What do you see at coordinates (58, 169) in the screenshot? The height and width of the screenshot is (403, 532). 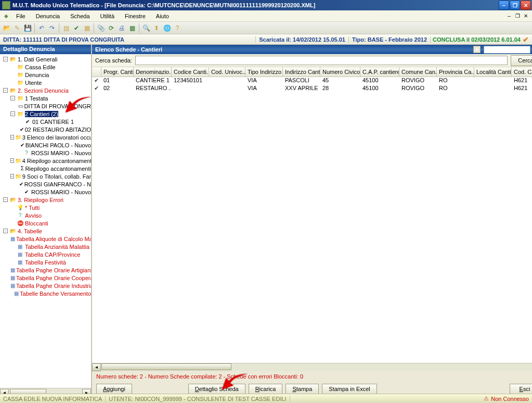 I see `tree-item: Riepilogo accantonamenti` at bounding box center [58, 169].